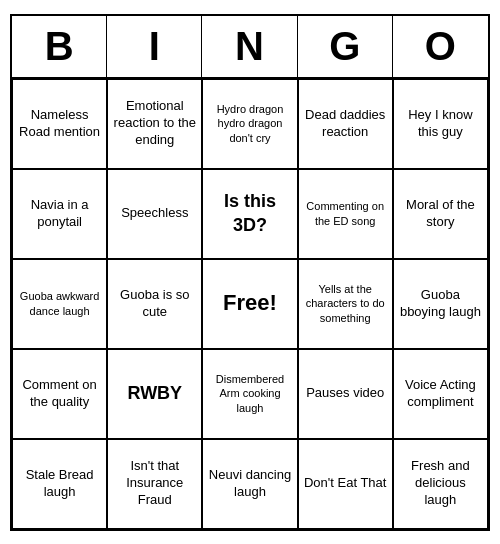 The image size is (500, 544). Describe the element at coordinates (440, 214) in the screenshot. I see `bingo-cell-9: Moral of the story` at that location.